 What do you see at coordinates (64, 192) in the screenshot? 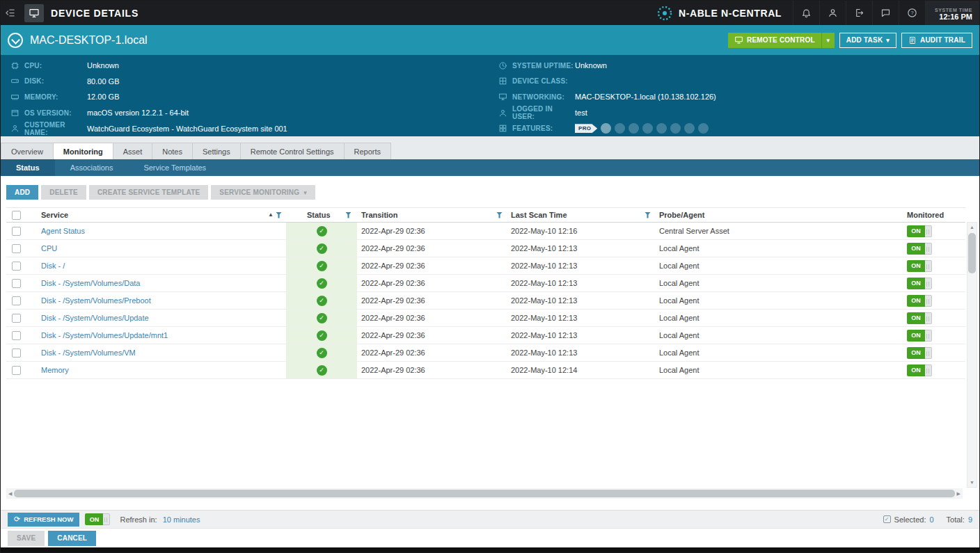
I see `delete-button: DELETE` at bounding box center [64, 192].